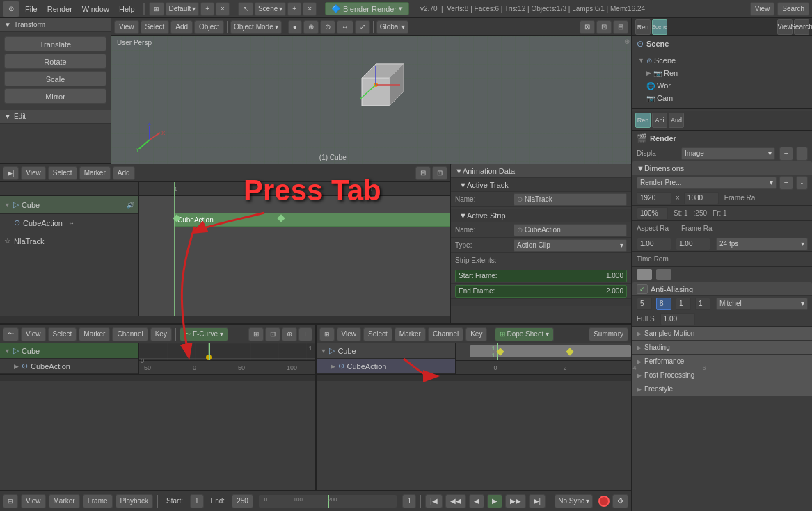  Describe the element at coordinates (33, 173) in the screenshot. I see `nla-view-menu: View` at that location.